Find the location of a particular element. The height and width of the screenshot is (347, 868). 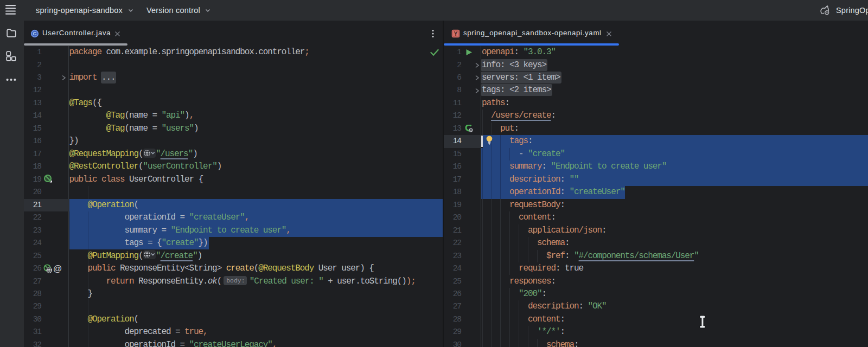

svg-text: Y is located at coordinates (456, 34).